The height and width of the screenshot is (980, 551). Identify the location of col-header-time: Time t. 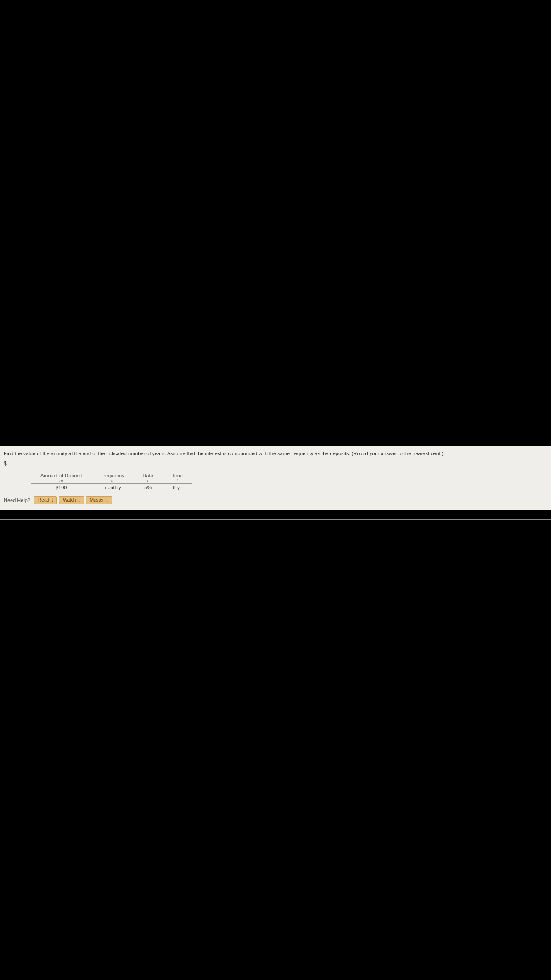
(177, 478).